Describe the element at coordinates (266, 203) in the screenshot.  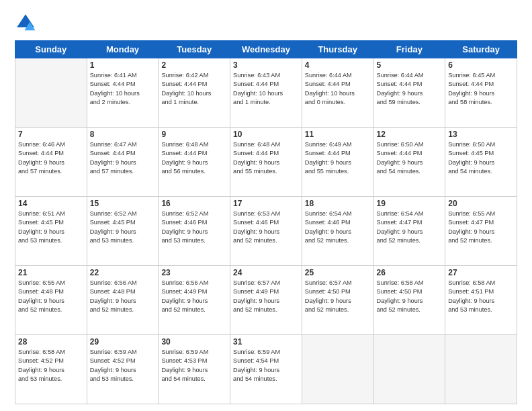
I see `day-number: 17` at that location.